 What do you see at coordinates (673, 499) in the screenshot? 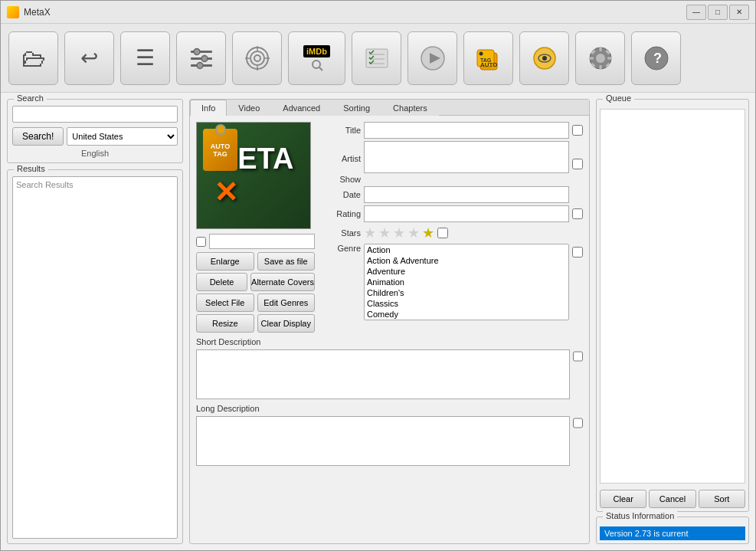
I see `cancel-queue-button: Cancel` at bounding box center [673, 499].